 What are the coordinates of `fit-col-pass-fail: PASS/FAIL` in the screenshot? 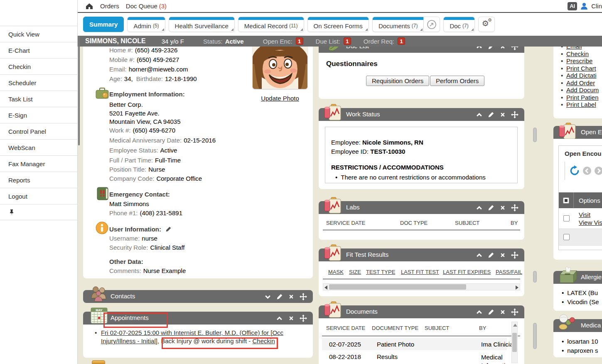 It's located at (509, 272).